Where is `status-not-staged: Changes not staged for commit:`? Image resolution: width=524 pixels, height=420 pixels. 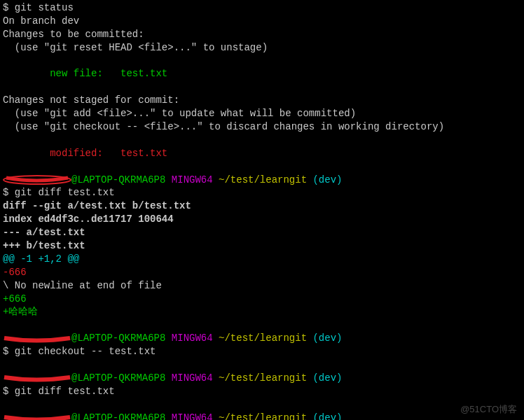 status-not-staged: Changes not staged for commit: is located at coordinates (262, 101).